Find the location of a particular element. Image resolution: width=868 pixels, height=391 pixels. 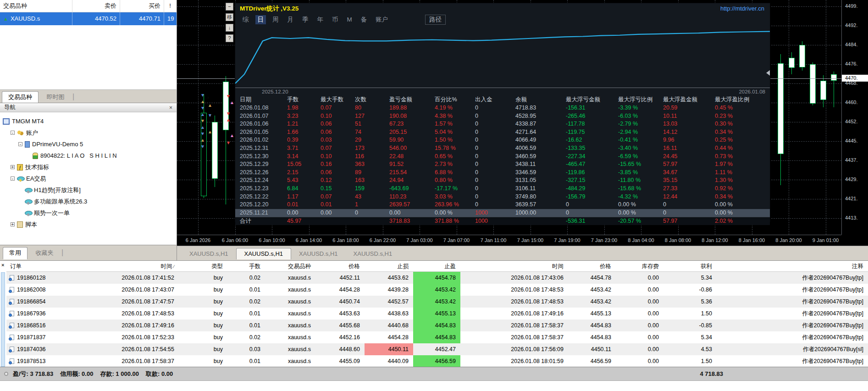

order-row: 1918718372026.01.08 17:52:33buy0.02xauus… is located at coordinates (437, 337).